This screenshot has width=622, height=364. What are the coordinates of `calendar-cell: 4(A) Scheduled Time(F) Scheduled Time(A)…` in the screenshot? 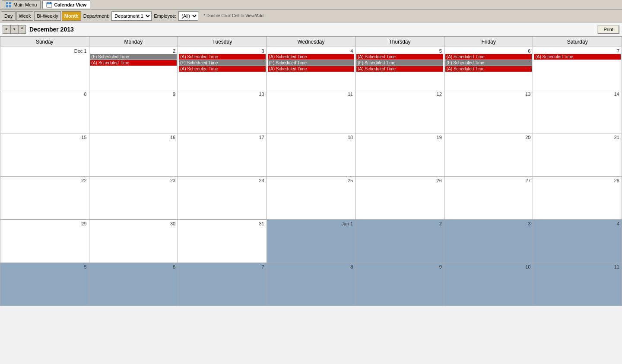 It's located at (311, 69).